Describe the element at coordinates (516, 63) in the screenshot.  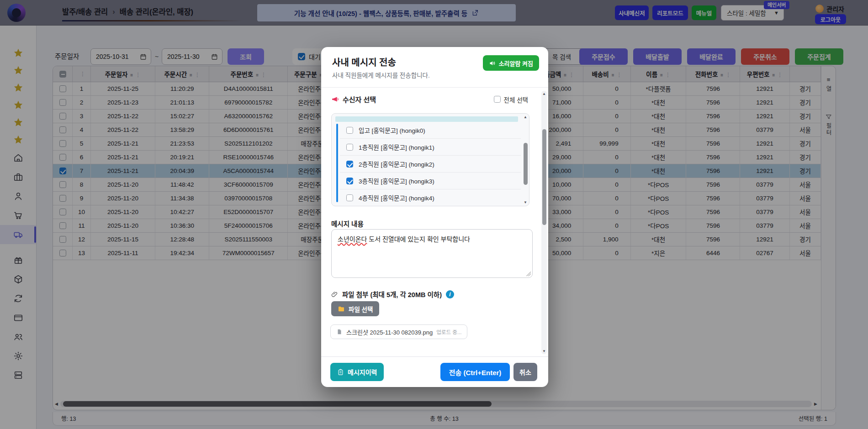
I see `sound-alarm-label: 소리알람 켜짐` at that location.